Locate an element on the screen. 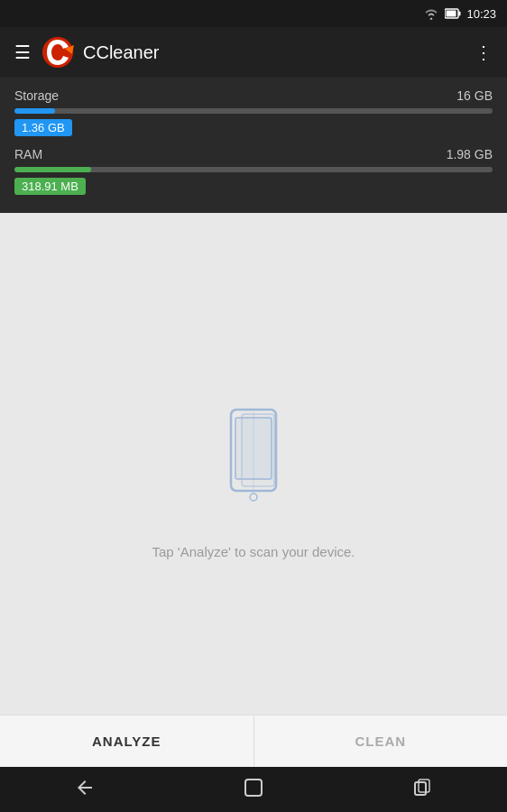  clean-button: CLEAN is located at coordinates (381, 742).